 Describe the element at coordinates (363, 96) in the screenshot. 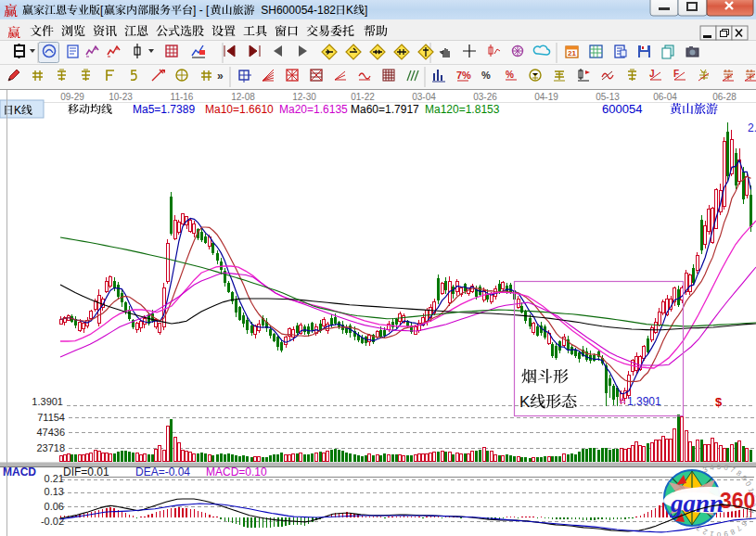

I see `svg-text: 01-22` at that location.